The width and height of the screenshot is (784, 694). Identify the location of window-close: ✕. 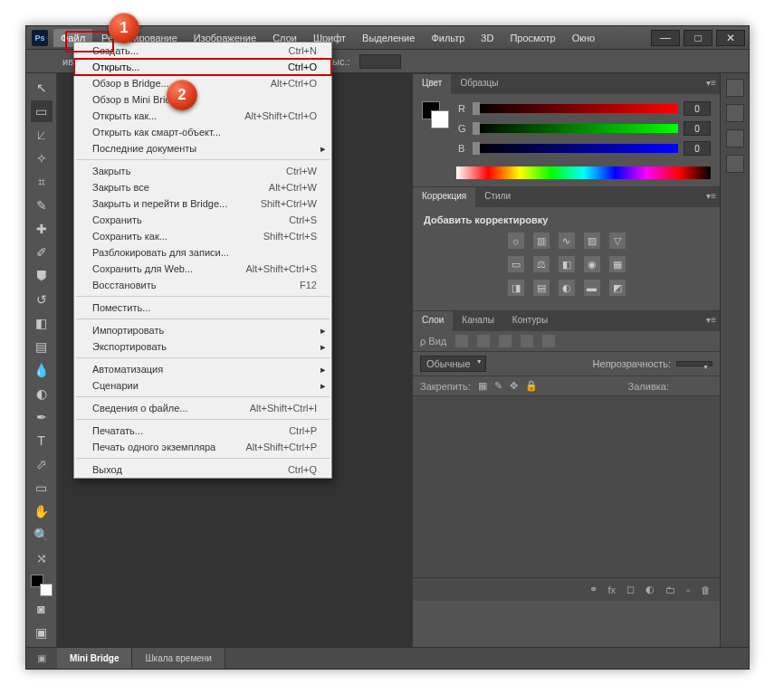
(731, 38).